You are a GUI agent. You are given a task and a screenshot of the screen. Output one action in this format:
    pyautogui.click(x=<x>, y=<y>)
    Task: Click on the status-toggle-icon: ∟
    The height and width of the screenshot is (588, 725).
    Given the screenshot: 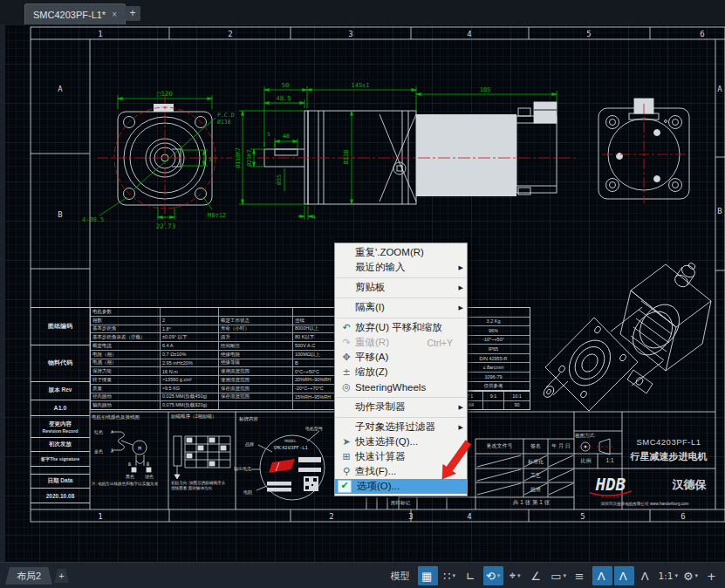 What is the action you would take?
    pyautogui.click(x=471, y=576)
    